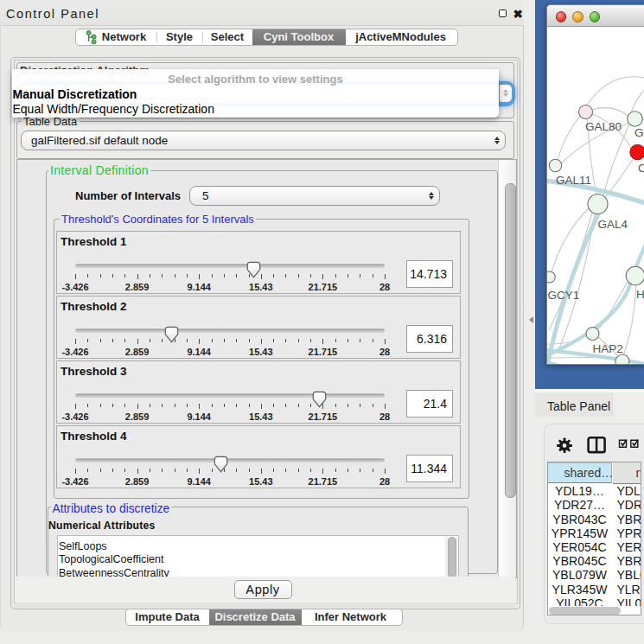  What do you see at coordinates (564, 296) in the screenshot?
I see `svg-text: GCY1` at bounding box center [564, 296].